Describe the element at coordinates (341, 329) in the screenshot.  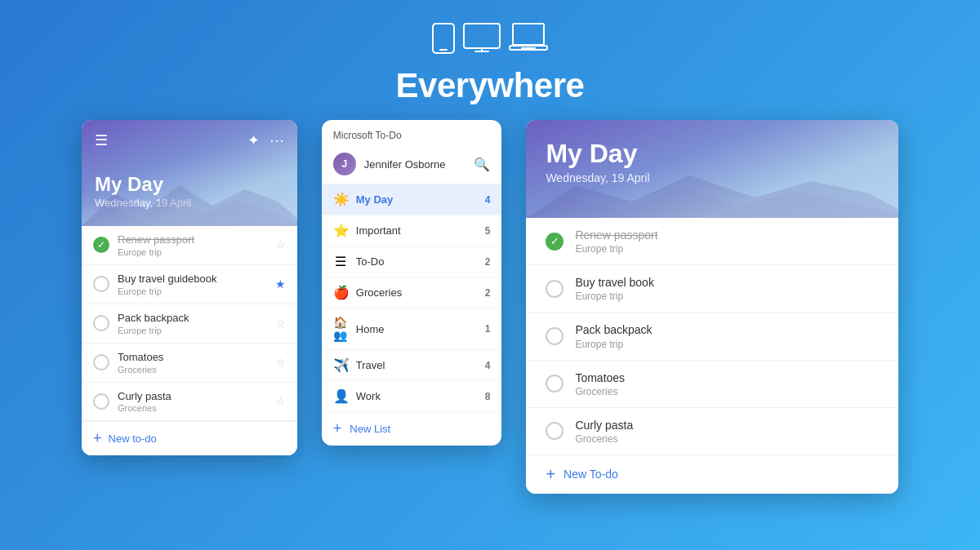
I see `home-icon: 🏠 👥` at that location.